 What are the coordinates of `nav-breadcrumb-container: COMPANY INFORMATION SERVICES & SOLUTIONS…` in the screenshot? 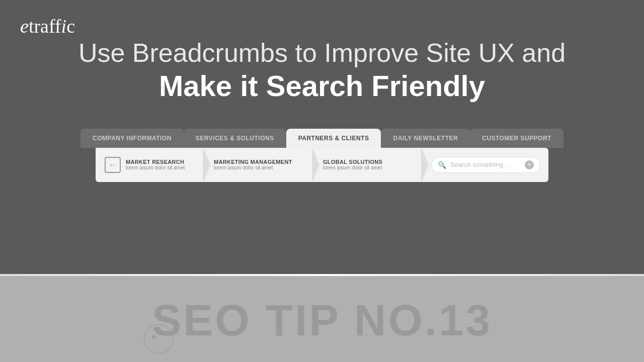 It's located at (322, 155).